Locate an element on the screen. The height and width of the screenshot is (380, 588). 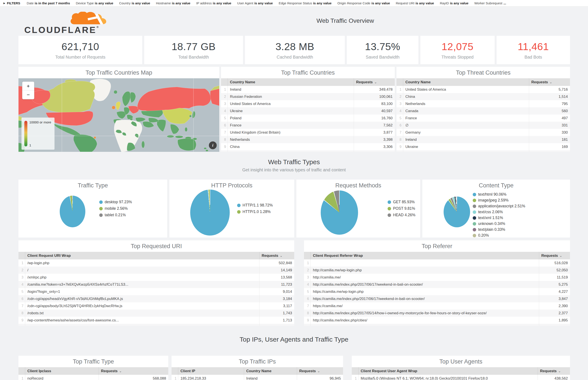
legend-label: mobile 2.56% is located at coordinates (116, 209).